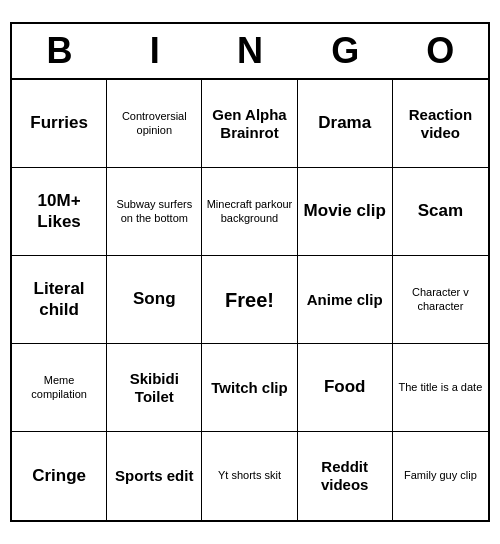 Image resolution: width=500 pixels, height=544 pixels. What do you see at coordinates (440, 212) in the screenshot?
I see `bingo-cell-10: Scam` at bounding box center [440, 212].